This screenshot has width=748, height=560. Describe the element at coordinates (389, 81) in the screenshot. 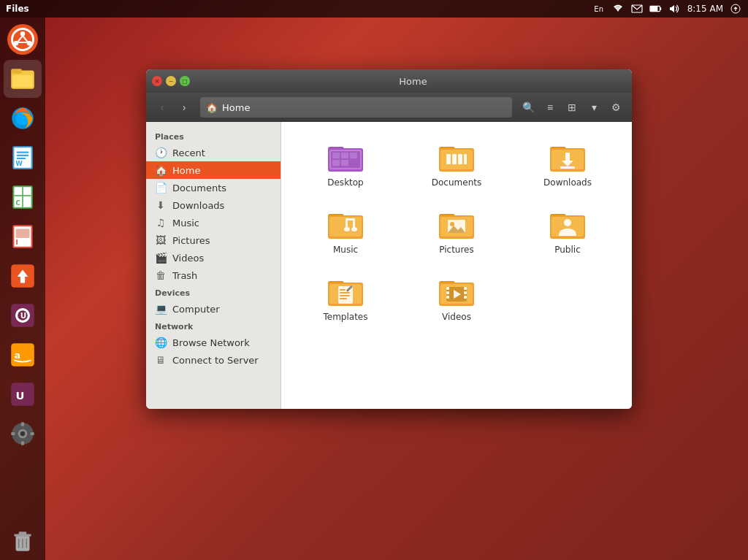

I see `titlebar: × − □ Home` at that location.